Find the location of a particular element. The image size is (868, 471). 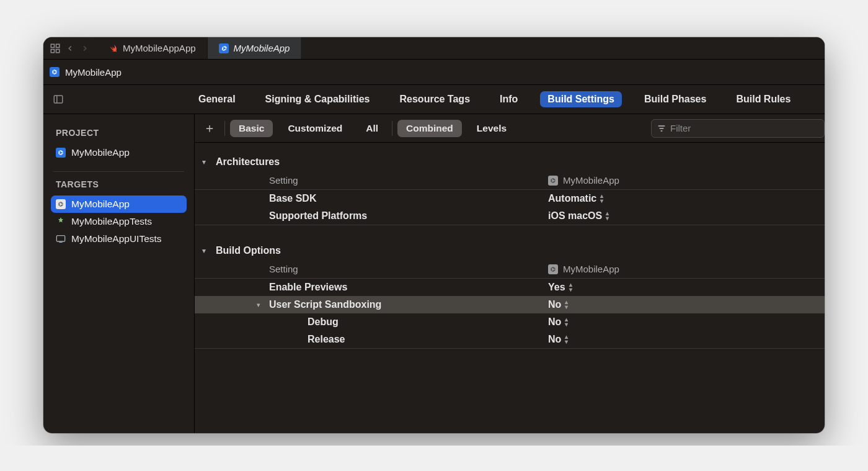

view-levels: Levels is located at coordinates (492, 128).